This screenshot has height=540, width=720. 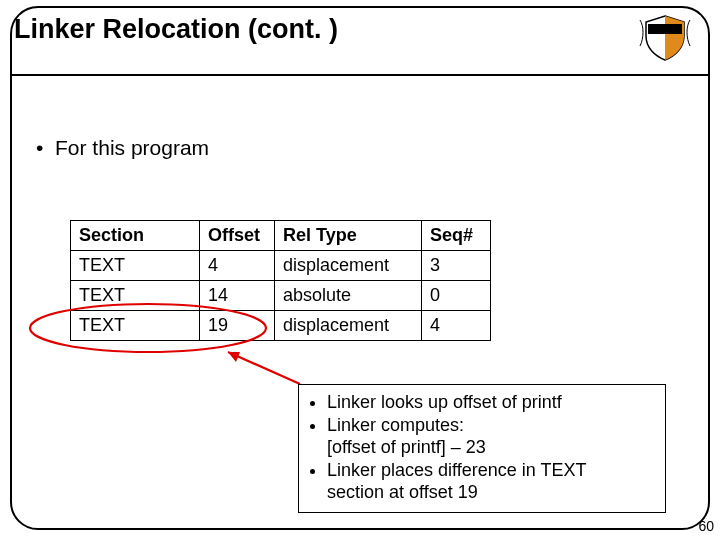 What do you see at coordinates (359, 30) in the screenshot?
I see `header: Linker Relocation (cont. )` at bounding box center [359, 30].